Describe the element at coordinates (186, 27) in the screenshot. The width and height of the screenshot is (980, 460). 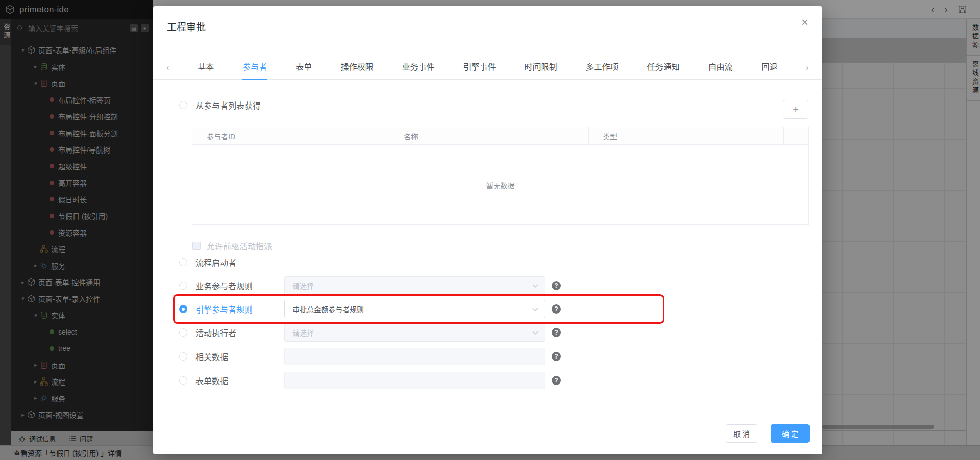
I see `dialog-title: 工程审批` at that location.